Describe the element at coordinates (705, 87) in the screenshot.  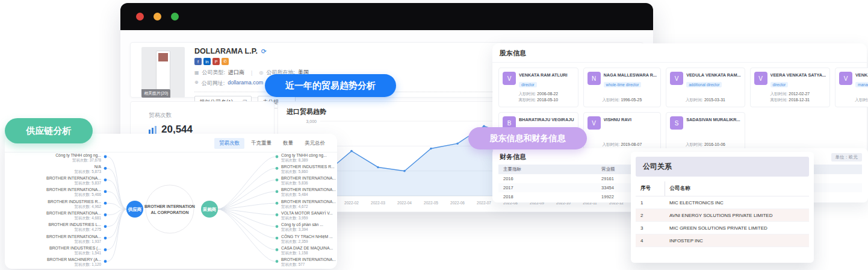
I see `shareholder-card: VVEDULA VENKATA RAM...additional directo…` at that location.